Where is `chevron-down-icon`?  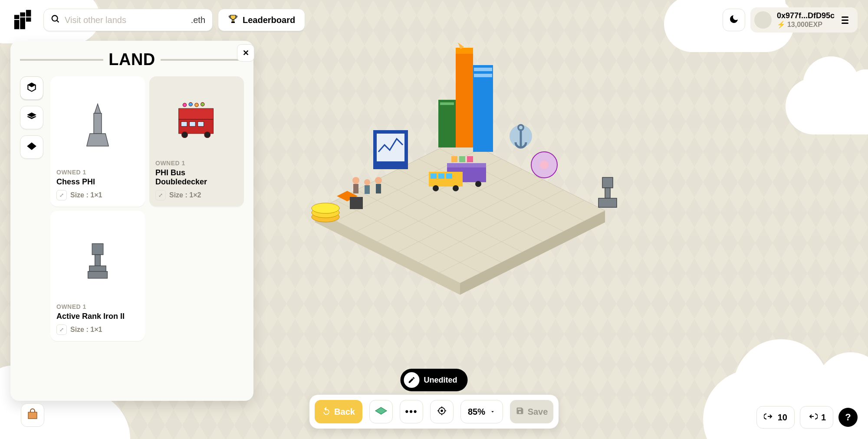 chevron-down-icon is located at coordinates (493, 412).